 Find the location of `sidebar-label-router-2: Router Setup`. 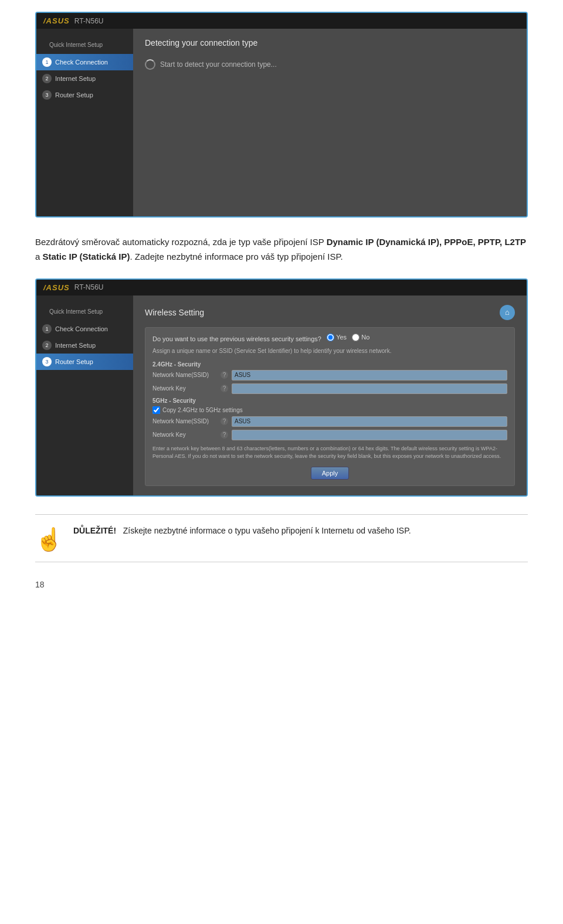

sidebar-label-router-2: Router Setup is located at coordinates (74, 362).